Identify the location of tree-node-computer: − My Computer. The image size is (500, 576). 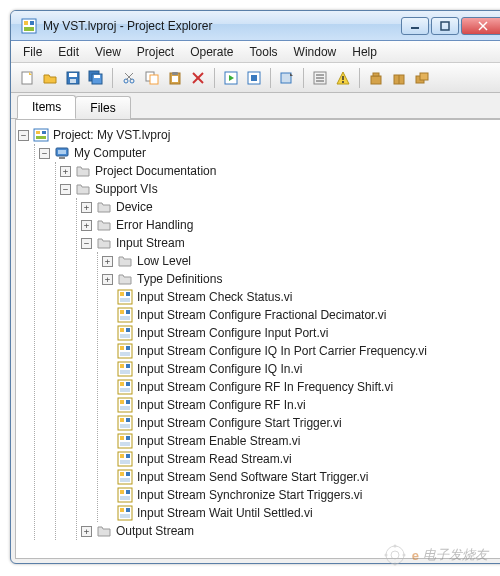
(270, 153).